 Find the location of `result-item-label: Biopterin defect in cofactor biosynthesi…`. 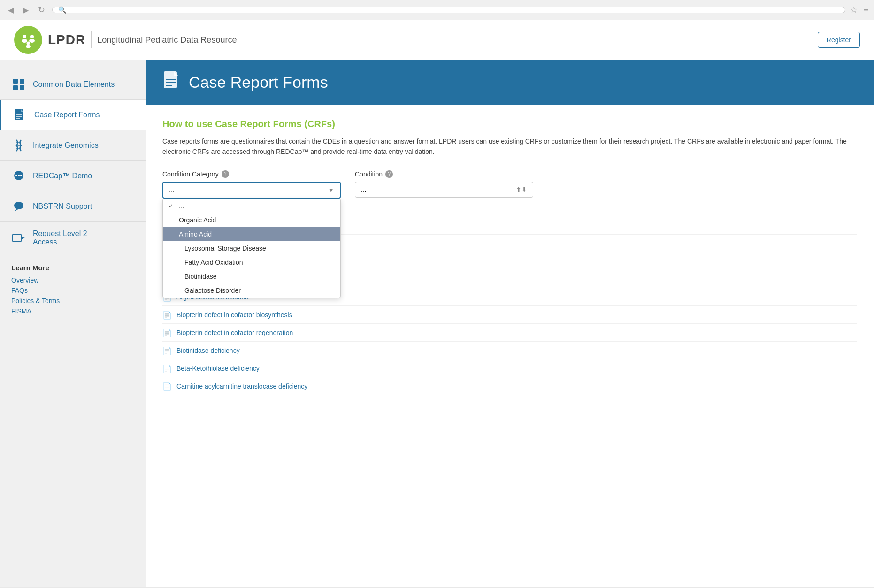

result-item-label: Biopterin defect in cofactor biosynthesi… is located at coordinates (235, 315).